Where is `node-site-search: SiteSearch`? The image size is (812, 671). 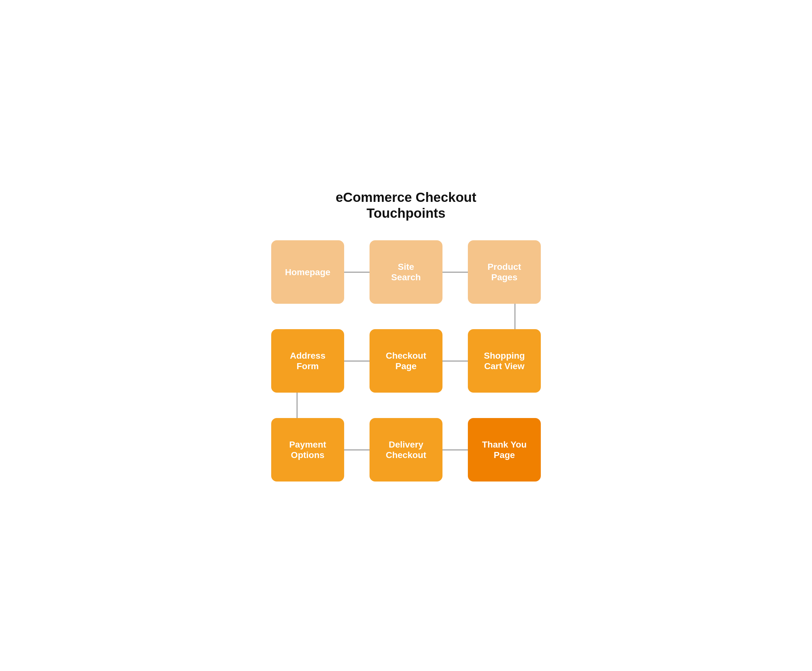
node-site-search: SiteSearch is located at coordinates (406, 272).